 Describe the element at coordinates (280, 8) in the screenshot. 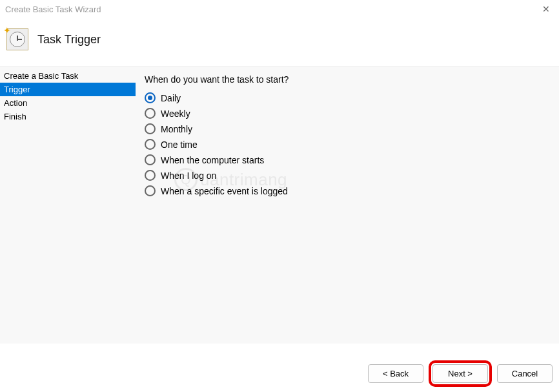

I see `titlebar: Create Basic Task Wizard ✕` at that location.